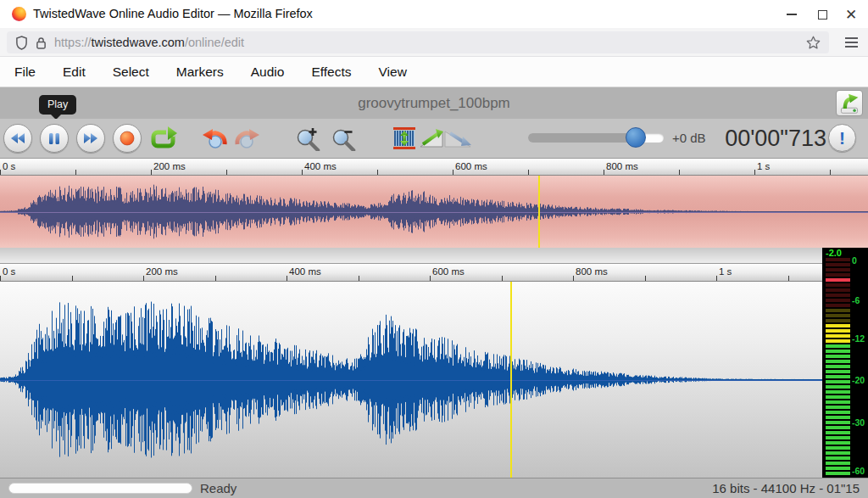  Describe the element at coordinates (91, 138) in the screenshot. I see `fast-forward-button` at that location.